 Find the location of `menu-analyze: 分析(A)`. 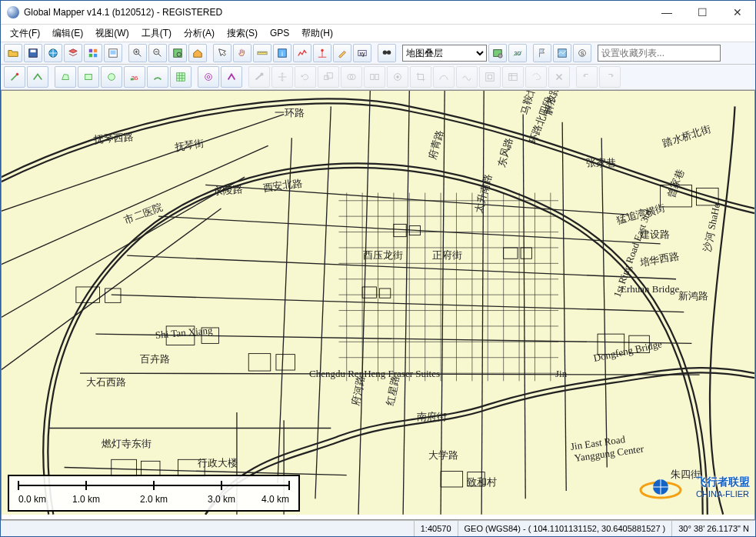

menu-analyze: 分析(A) is located at coordinates (199, 34).